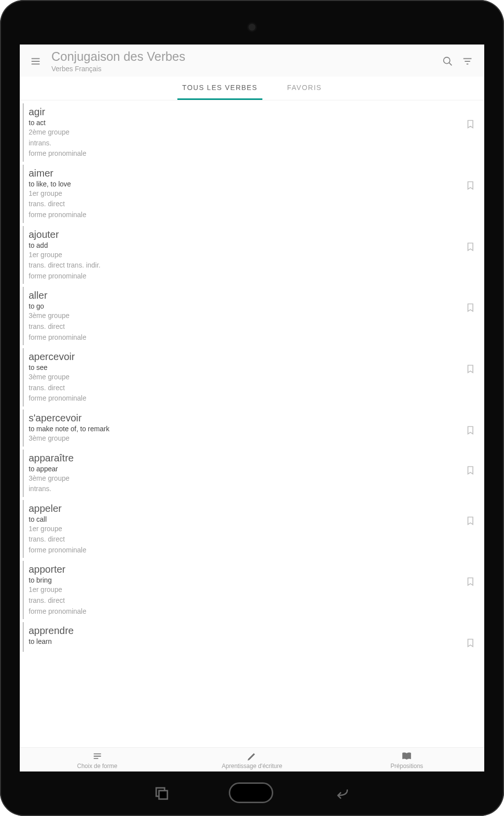 The image size is (504, 816). Describe the element at coordinates (246, 234) in the screenshot. I see `verb-word: ajouter` at that location.